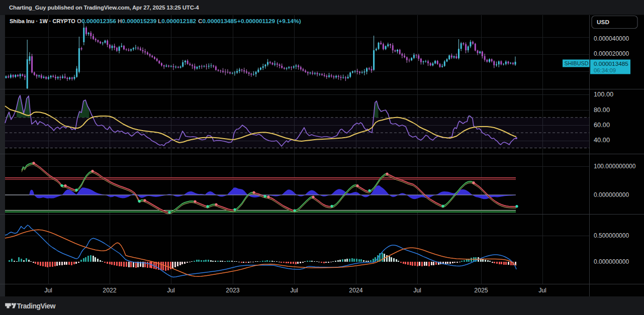 This screenshot has height=315, width=644. I want to click on svg-text: 100.00, so click(603, 94).